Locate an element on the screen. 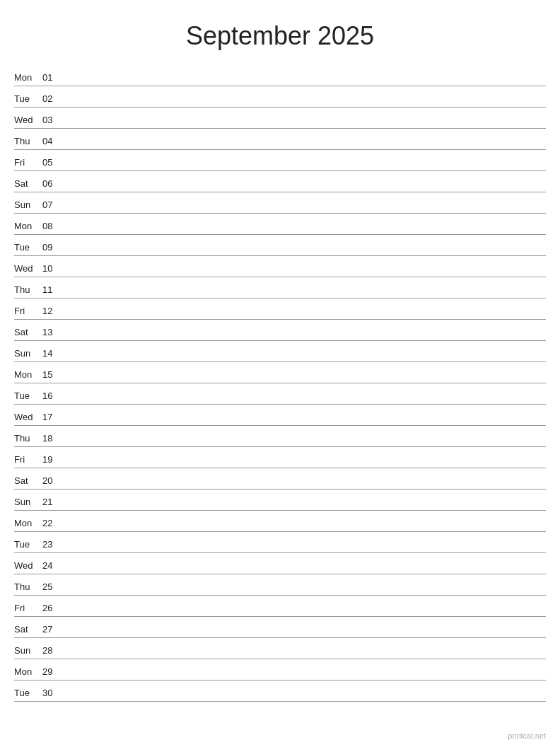 The height and width of the screenshot is (747, 560). day-number: 05 is located at coordinates (53, 163).